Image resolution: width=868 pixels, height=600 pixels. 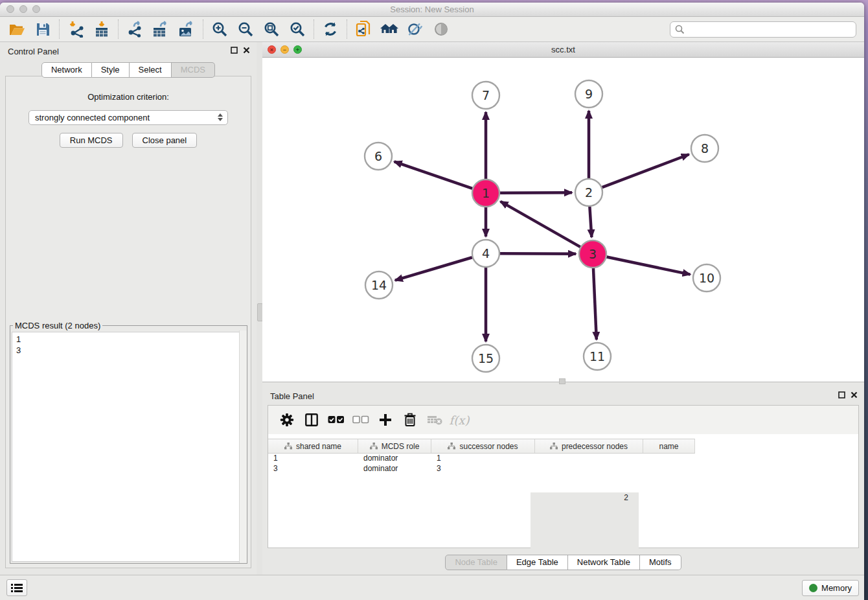 What do you see at coordinates (34, 52) in the screenshot?
I see `control-panel-title: Control Panel` at bounding box center [34, 52].